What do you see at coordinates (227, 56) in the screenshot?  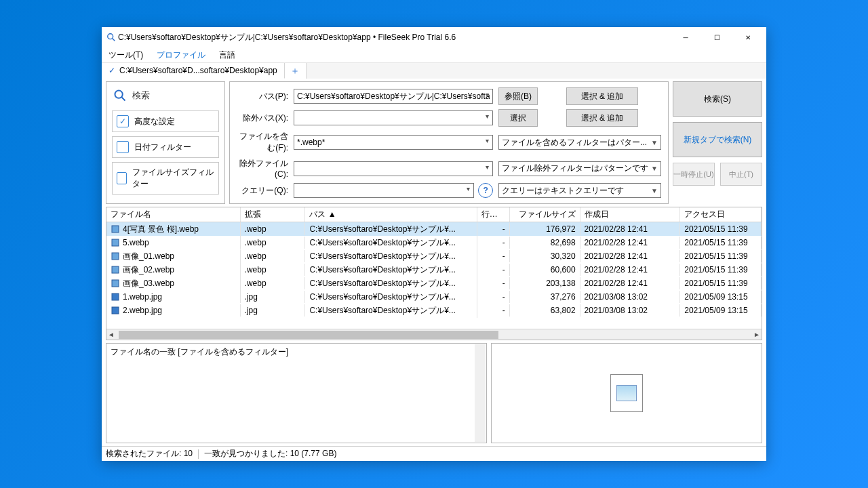 I see `menu-language: 言語` at bounding box center [227, 56].